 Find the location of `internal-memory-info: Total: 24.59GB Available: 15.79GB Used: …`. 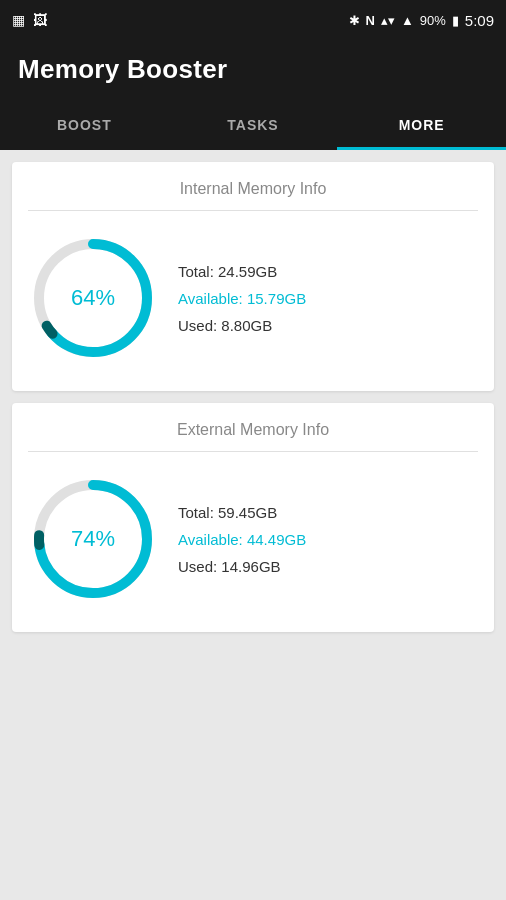

internal-memory-info: Total: 24.59GB Available: 15.79GB Used: … is located at coordinates (242, 298).